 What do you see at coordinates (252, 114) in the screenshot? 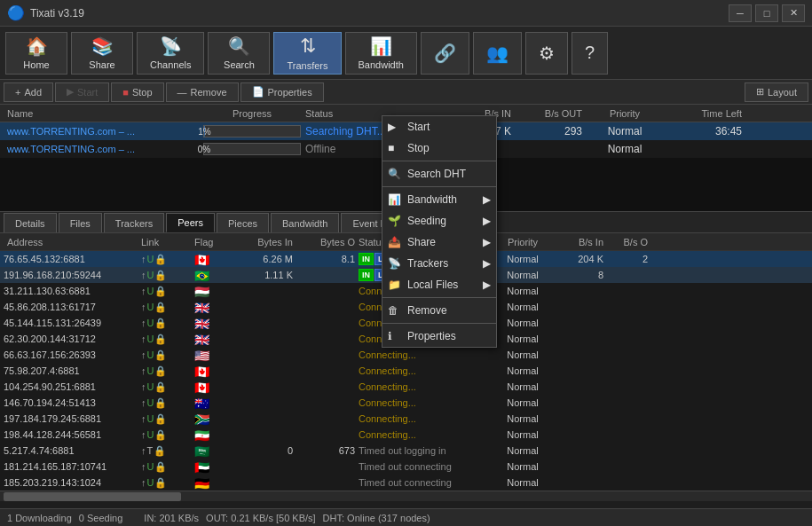
I see `col-progress-header: Progress` at bounding box center [252, 114].